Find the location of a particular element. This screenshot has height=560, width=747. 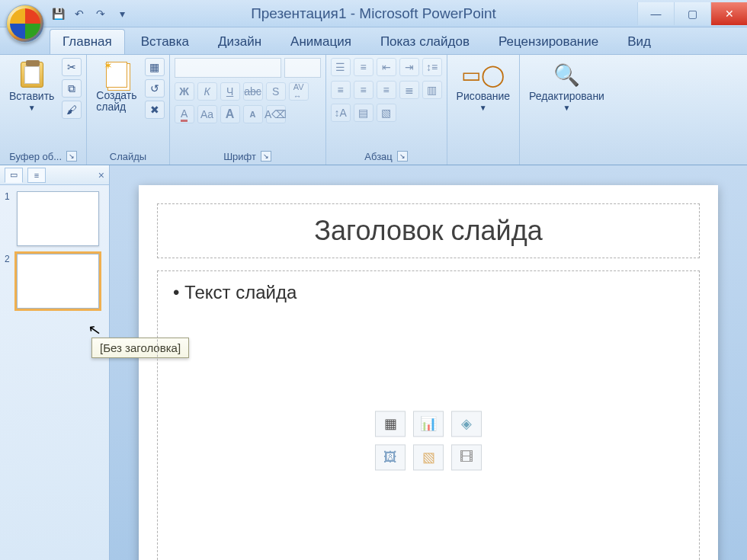

copy-button: ⧉ is located at coordinates (72, 88).